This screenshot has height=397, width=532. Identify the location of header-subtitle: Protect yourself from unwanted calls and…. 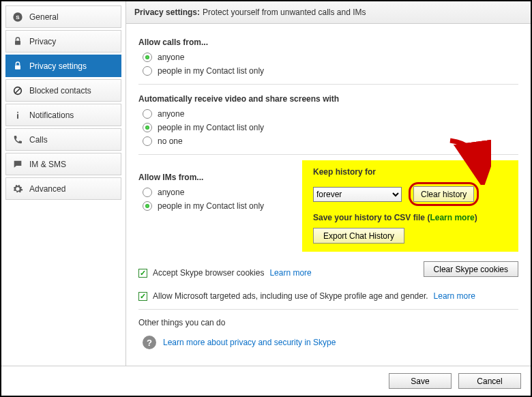
(284, 12).